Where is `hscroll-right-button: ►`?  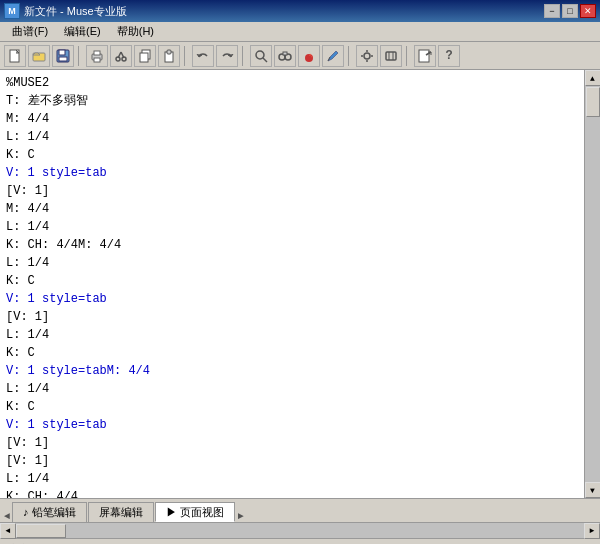 hscroll-right-button: ► is located at coordinates (592, 531).